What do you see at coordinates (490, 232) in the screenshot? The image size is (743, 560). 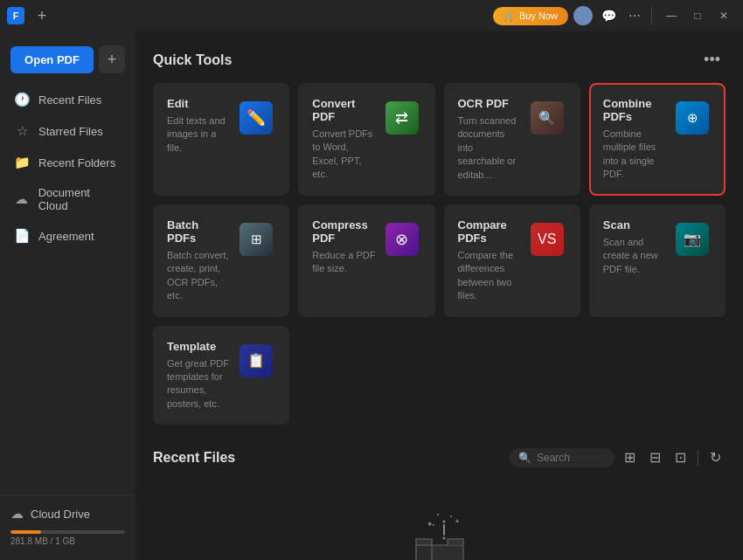 I see `tool-name-compare: Compare PDFs` at bounding box center [490, 232].